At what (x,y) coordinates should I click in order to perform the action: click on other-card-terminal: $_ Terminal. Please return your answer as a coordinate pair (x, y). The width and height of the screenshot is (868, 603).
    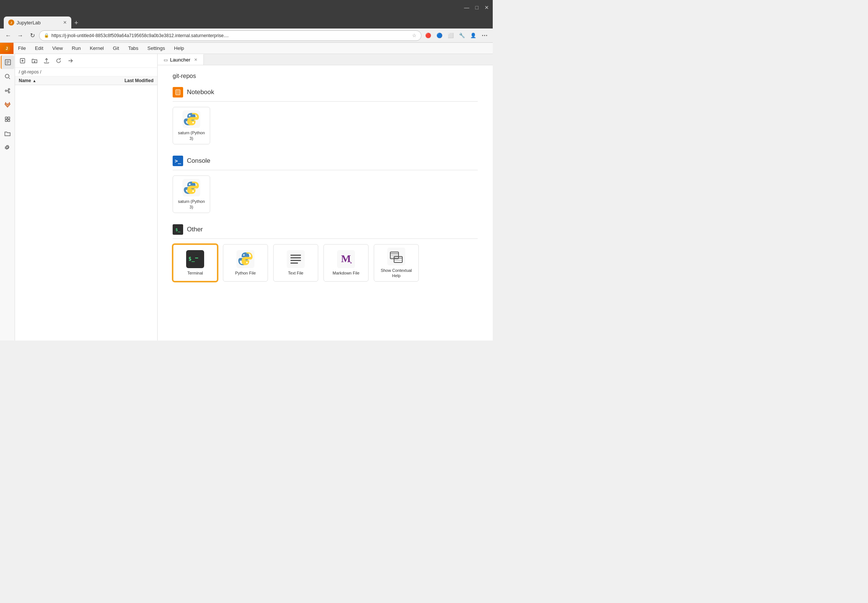
    Looking at the image, I should click on (195, 263).